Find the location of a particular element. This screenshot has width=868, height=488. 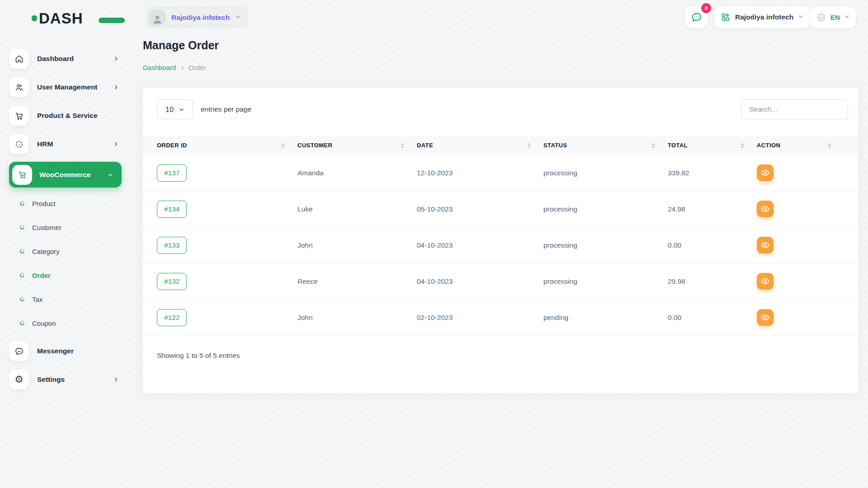

sidebar-item-messenger: Messenger is located at coordinates (72, 351).